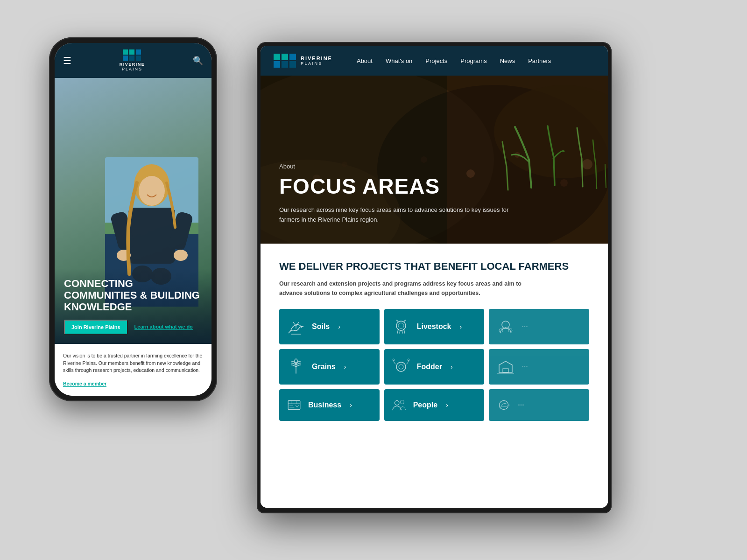 Image resolution: width=747 pixels, height=560 pixels. I want to click on logo-icon, so click(132, 55).